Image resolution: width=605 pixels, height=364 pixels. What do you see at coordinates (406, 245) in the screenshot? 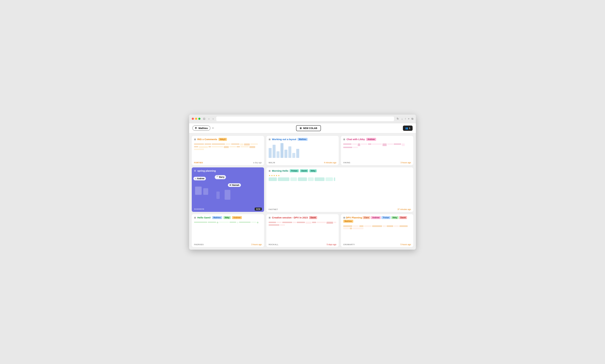
I see `footer-time: 5 hours ago` at bounding box center [406, 245].